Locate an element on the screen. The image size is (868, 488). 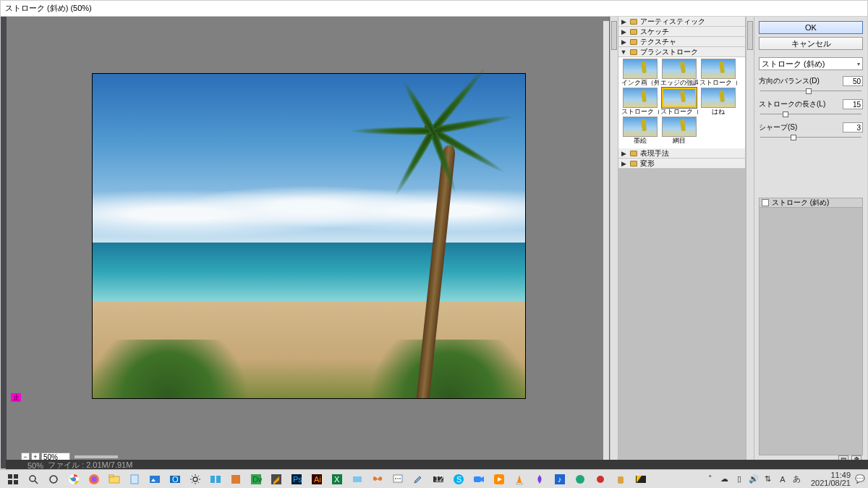
filter-thumb-dark-strokes: ストローク（暗） is located at coordinates (640, 101).